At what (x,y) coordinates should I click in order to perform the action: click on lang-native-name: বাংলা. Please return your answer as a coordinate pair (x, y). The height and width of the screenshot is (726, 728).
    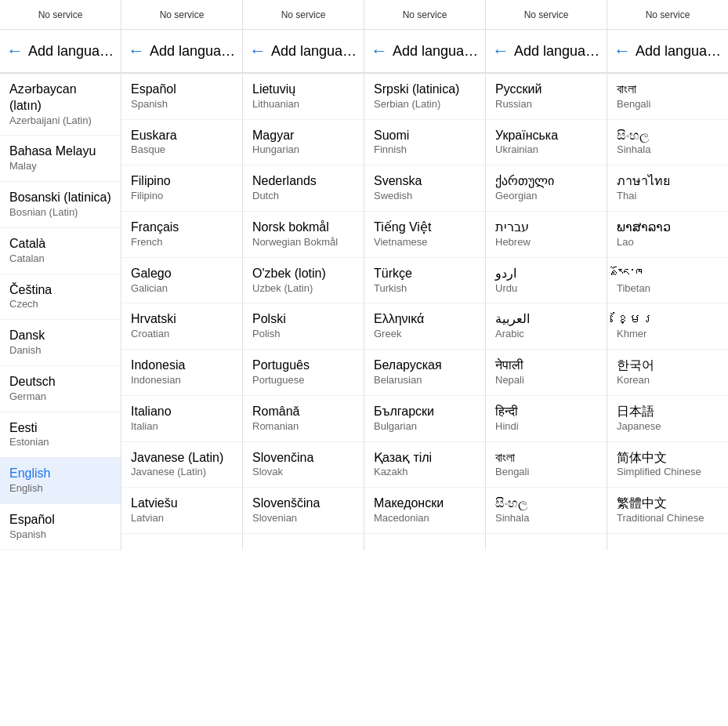
    Looking at the image, I should click on (668, 89).